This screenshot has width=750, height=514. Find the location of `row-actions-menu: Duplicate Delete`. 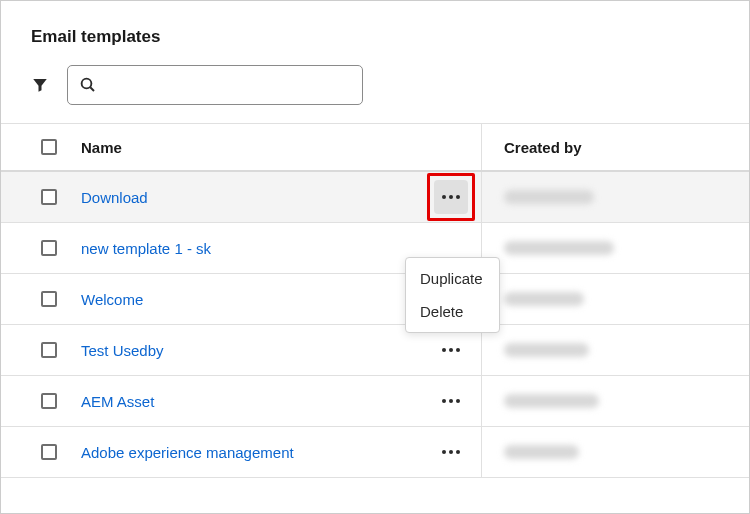

row-actions-menu: Duplicate Delete is located at coordinates (452, 295).